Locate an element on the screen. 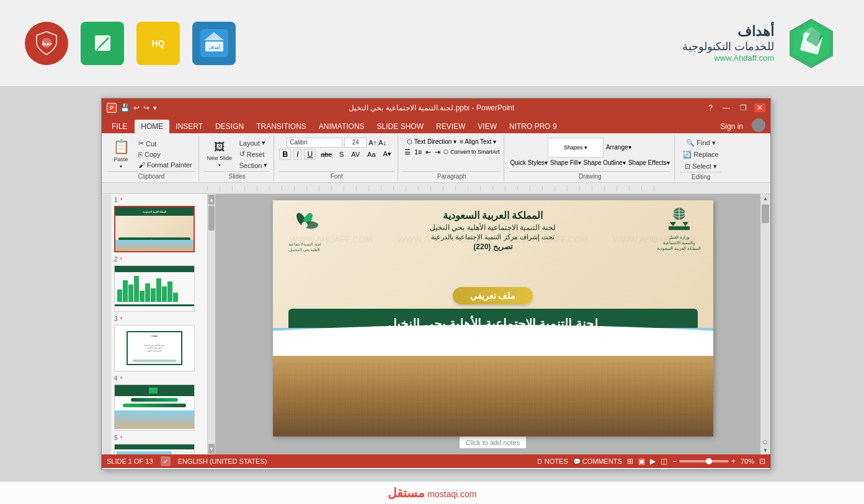 The image size is (864, 504). svg-text: أهداف is located at coordinates (213, 47).